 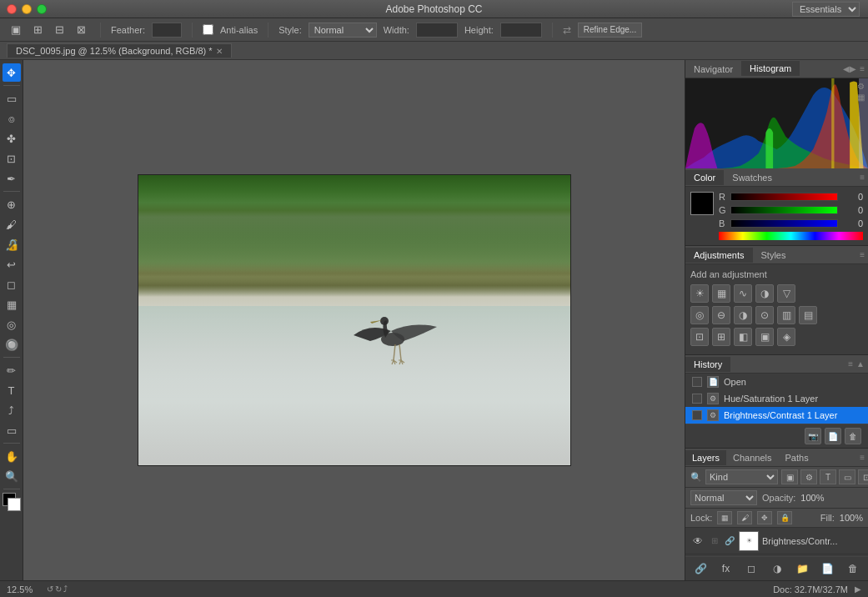 What do you see at coordinates (813, 436) in the screenshot?
I see `history-snapshot-btn: 📷` at bounding box center [813, 436].